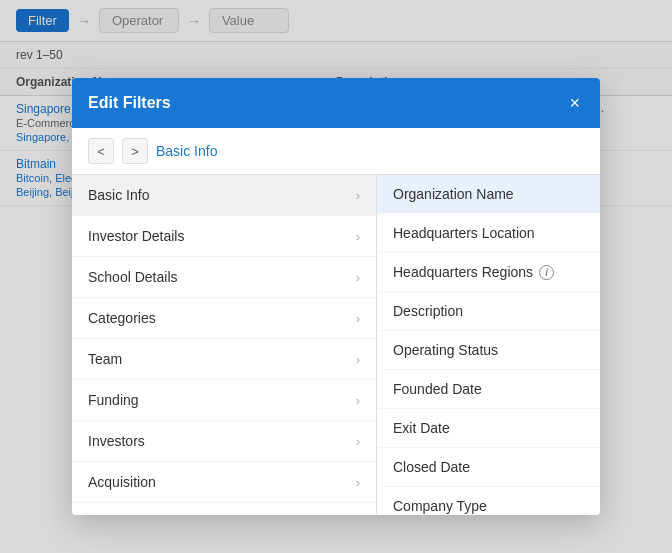 The width and height of the screenshot is (672, 553). Describe the element at coordinates (440, 506) in the screenshot. I see `filter-option-label: Company Type` at that location.